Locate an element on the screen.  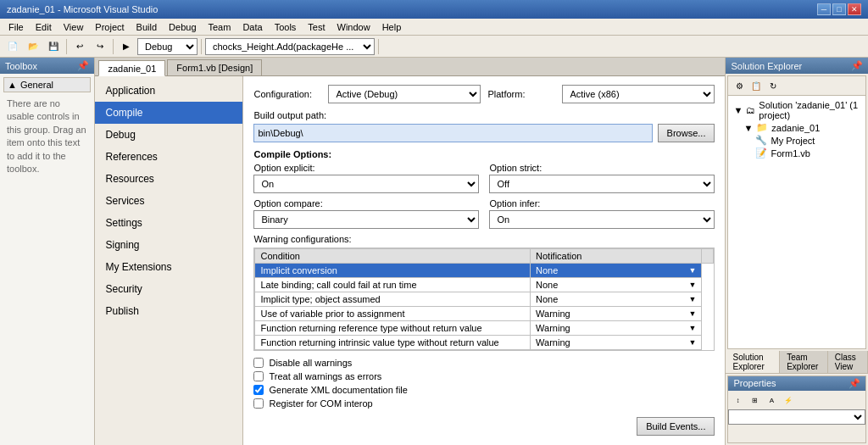
nav-security: Security is located at coordinates (169, 289).